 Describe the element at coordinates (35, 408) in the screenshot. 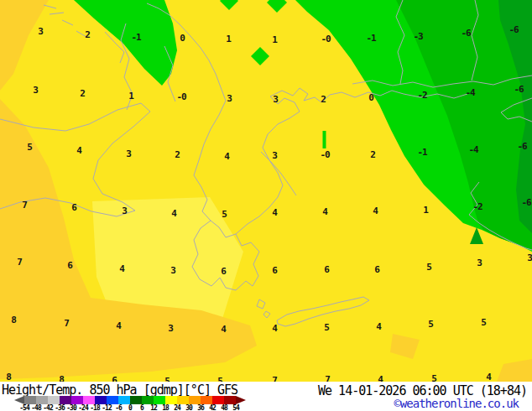

I see `scale-tick-label: -48` at that location.